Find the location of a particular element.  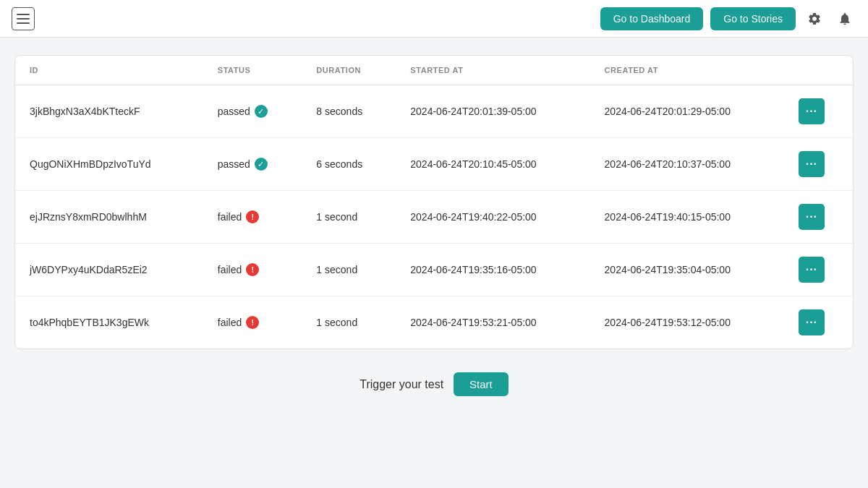

trigger-section: Trigger your test Start is located at coordinates (434, 385).